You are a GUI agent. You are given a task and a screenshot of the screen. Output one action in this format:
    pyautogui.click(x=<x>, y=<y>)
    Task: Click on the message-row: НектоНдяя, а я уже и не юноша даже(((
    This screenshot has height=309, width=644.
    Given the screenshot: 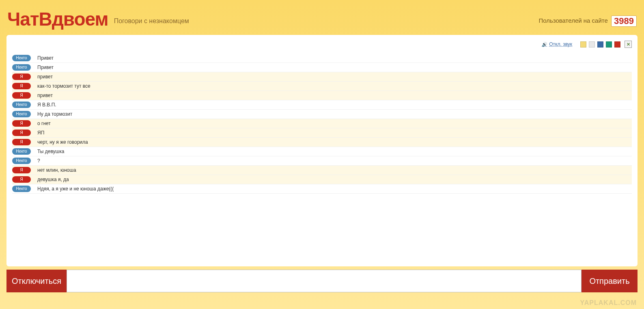 What is the action you would take?
    pyautogui.click(x=322, y=189)
    